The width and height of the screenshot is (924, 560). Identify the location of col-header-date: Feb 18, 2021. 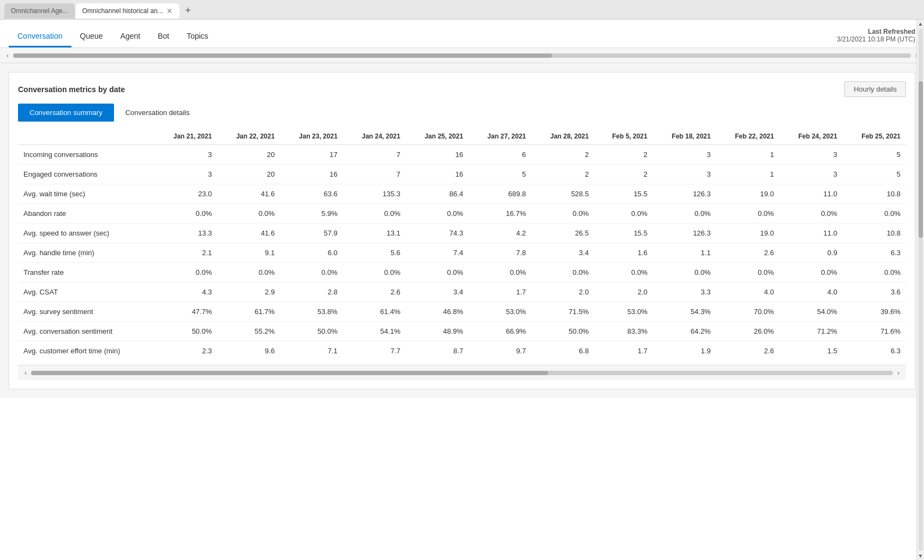
(685, 136).